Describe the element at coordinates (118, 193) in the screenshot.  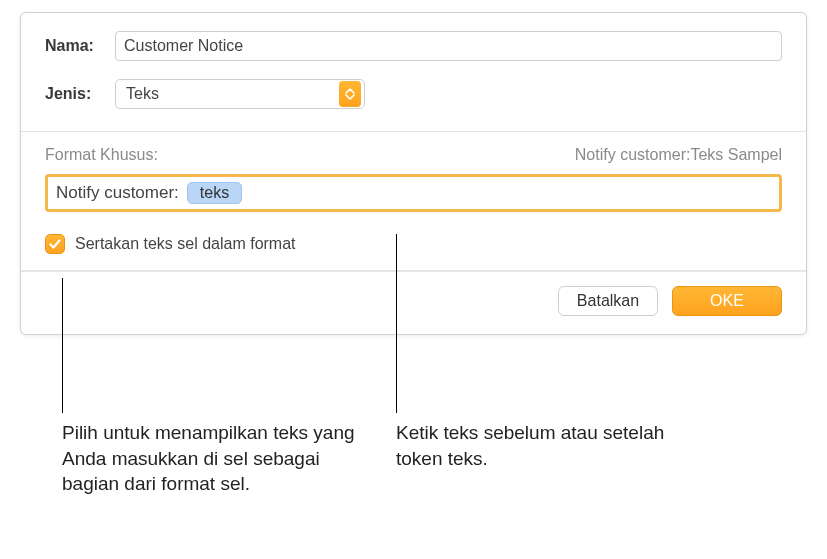
I see `format-prefix-text: Notify customer:` at that location.